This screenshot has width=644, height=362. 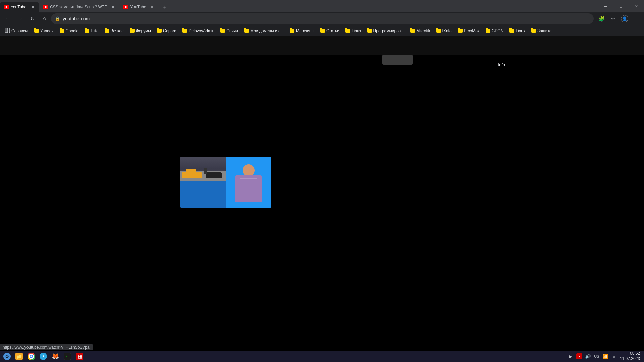 I want to click on bookmark-forums: Форумы, so click(x=140, y=31).